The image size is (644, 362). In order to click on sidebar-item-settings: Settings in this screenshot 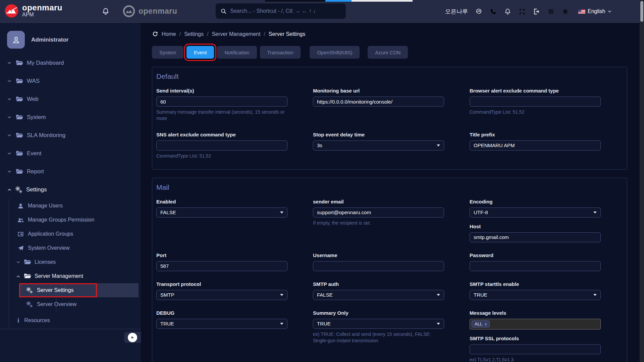, I will do `click(70, 190)`.